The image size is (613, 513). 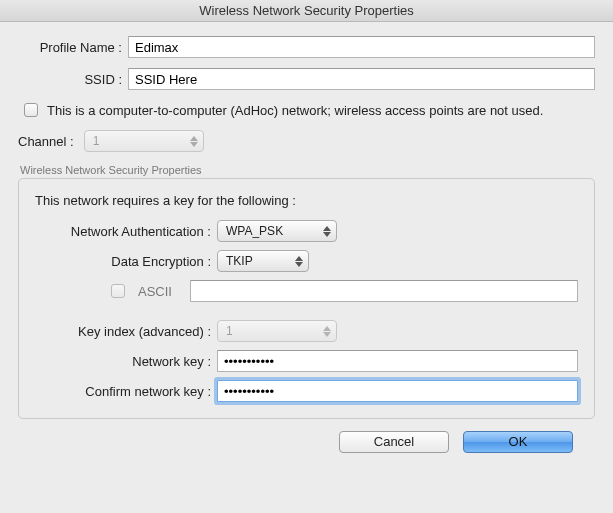 What do you see at coordinates (306, 200) in the screenshot?
I see `group-note: This network requires a key for the foll…` at bounding box center [306, 200].